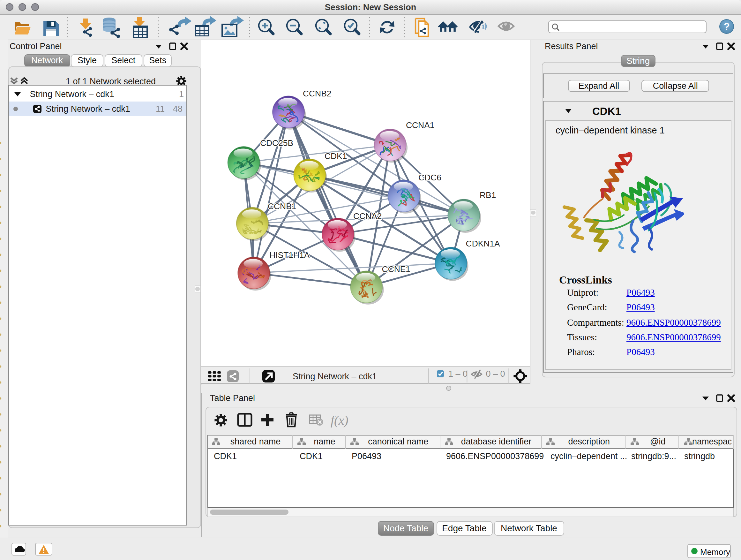 This screenshot has width=741, height=560. I want to click on svg-text: HIST1H1A, so click(290, 255).